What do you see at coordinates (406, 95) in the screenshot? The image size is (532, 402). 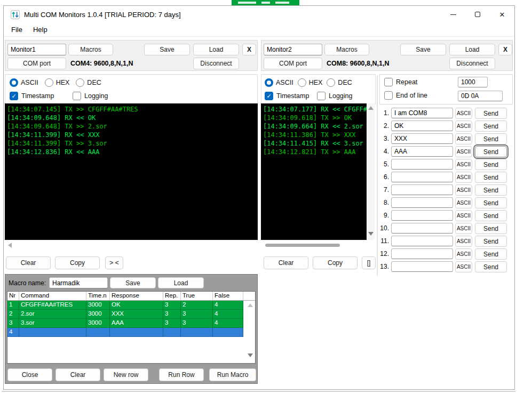 I see `end-of-line-checkbox: End of line` at bounding box center [406, 95].